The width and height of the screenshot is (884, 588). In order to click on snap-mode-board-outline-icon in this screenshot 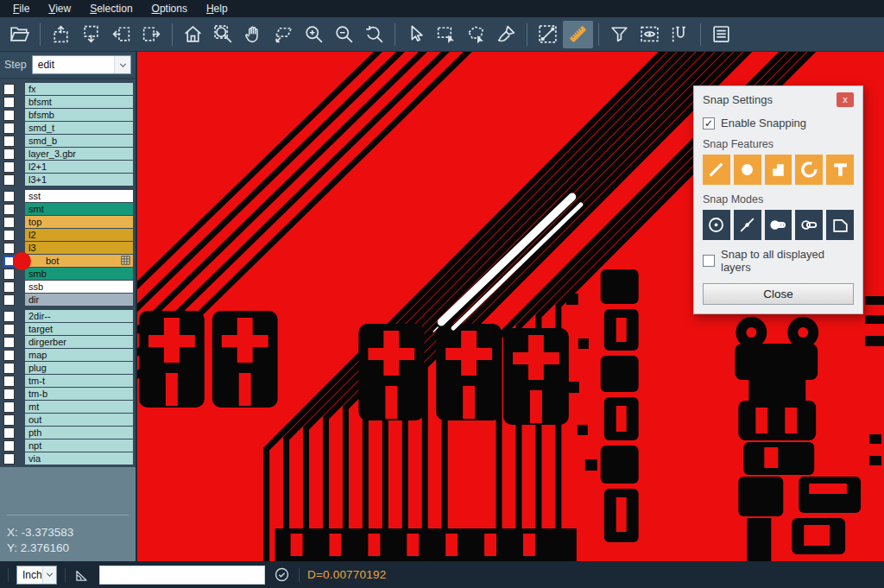, I will do `click(840, 224)`.